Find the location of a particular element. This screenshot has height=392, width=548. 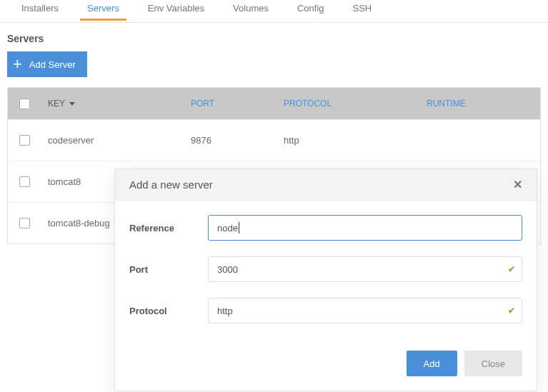

port-label: Port is located at coordinates (169, 270).